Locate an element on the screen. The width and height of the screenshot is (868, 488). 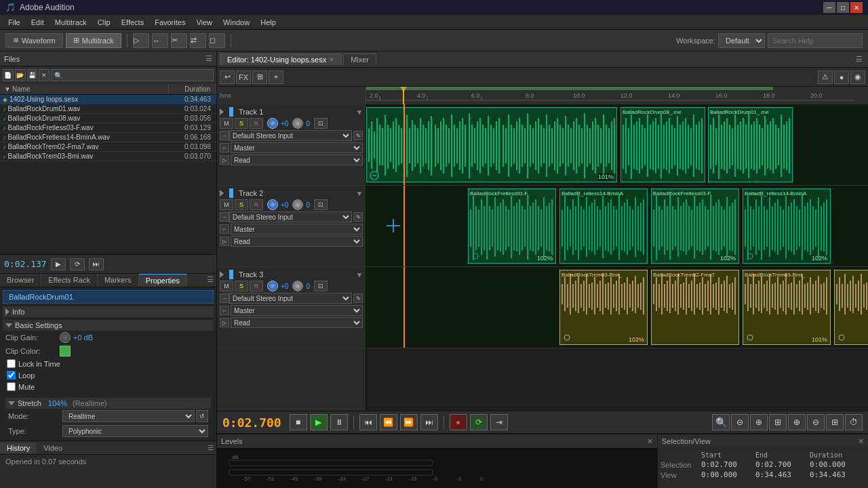
play-button: ▶ is located at coordinates (319, 422).